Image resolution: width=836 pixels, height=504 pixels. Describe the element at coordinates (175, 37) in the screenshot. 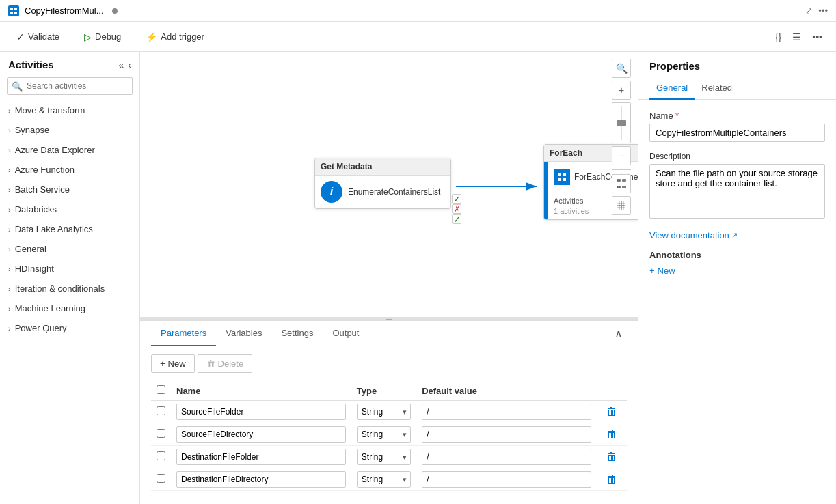

I see `add-trigger-button: ⚡ Add trigger` at that location.